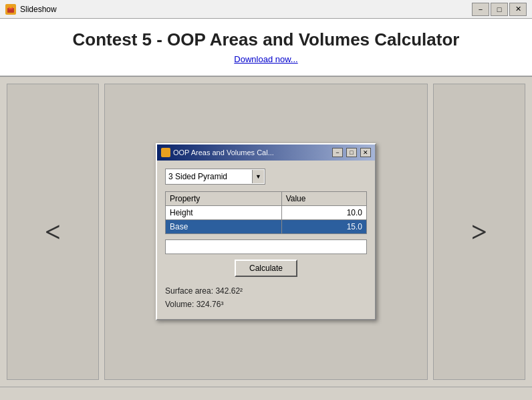  What do you see at coordinates (266, 247) in the screenshot?
I see `input-row` at bounding box center [266, 247].